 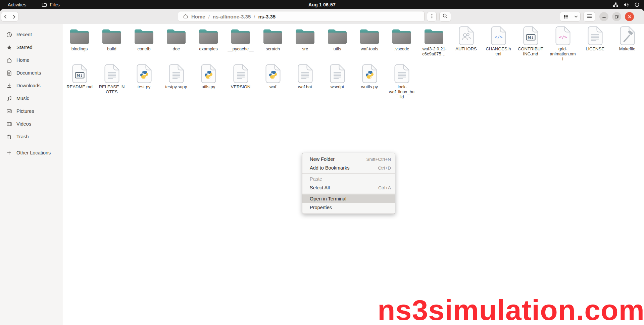 What do you see at coordinates (305, 45) in the screenshot?
I see `folder-item-src: src` at bounding box center [305, 45].